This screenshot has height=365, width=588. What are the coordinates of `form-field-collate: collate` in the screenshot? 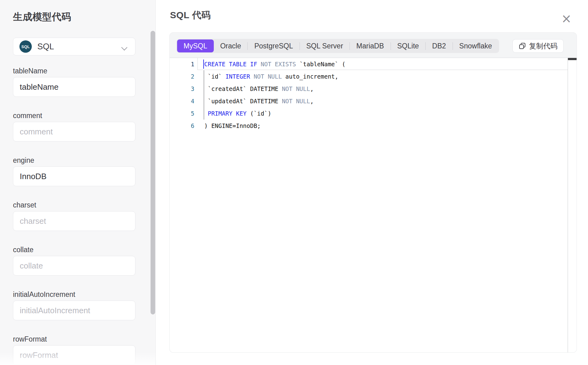 It's located at (81, 261).